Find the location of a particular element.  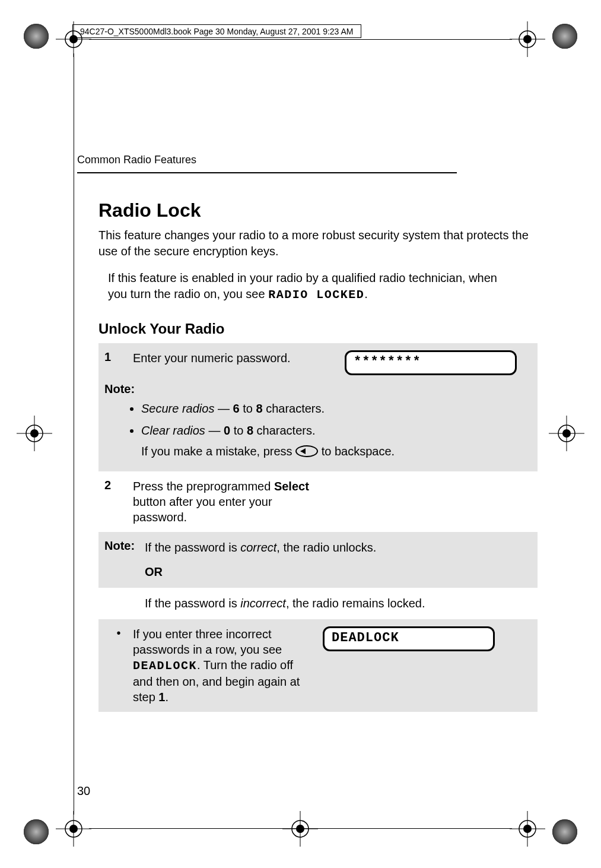

bullet-clear-em: Clear radios is located at coordinates (173, 430).